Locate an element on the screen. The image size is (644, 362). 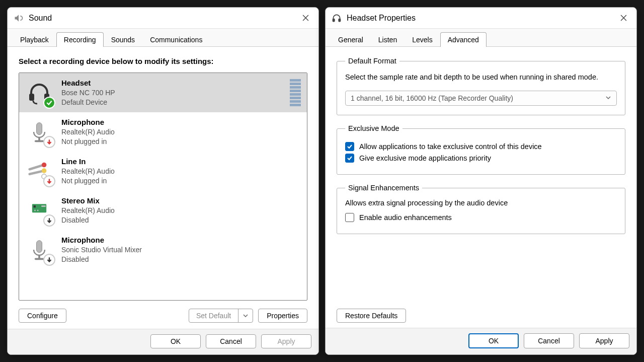
restore-row: Restore Defaults is located at coordinates (481, 318).